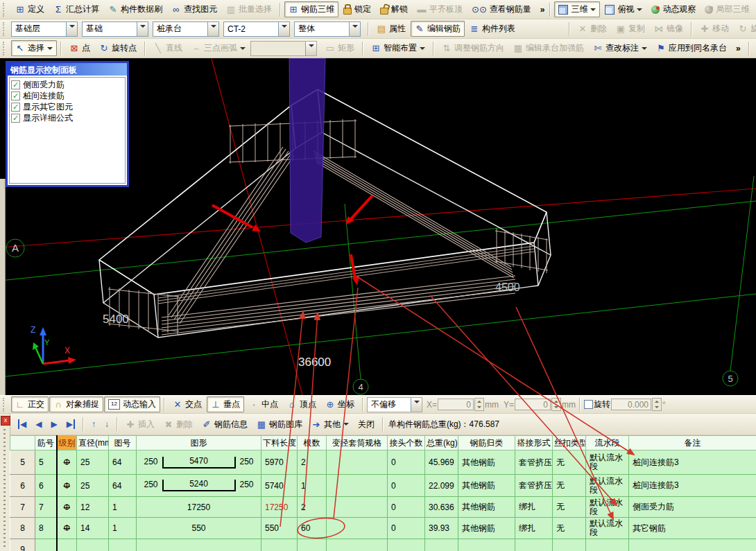  Describe the element at coordinates (115, 29) in the screenshot. I see `category-combobox: 基础` at that location.